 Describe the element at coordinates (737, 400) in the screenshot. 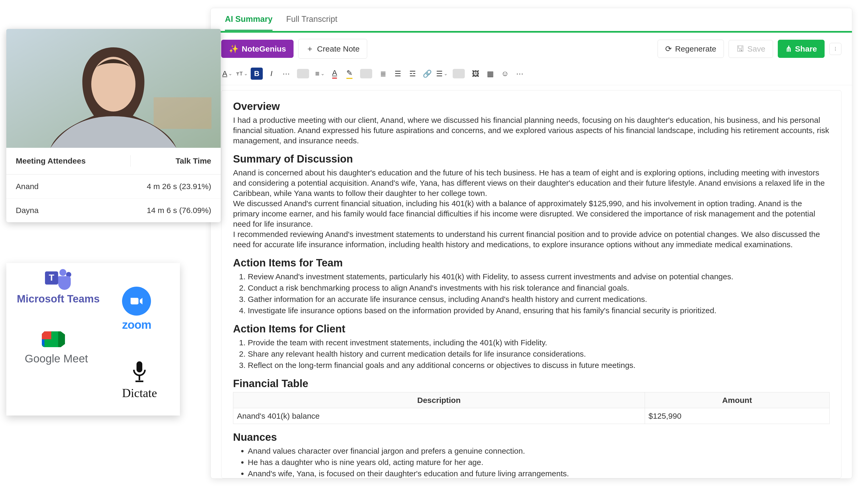

I see `fin-th-amount: Amount` at that location.